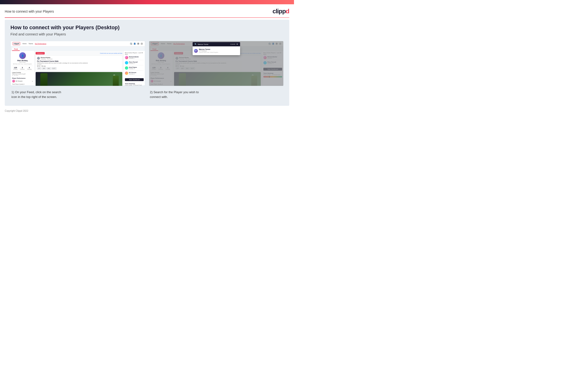 The height and width of the screenshot is (368, 588). Describe the element at coordinates (134, 80) in the screenshot. I see `mini-team-dashboard-button: Team Dashboard` at that location.